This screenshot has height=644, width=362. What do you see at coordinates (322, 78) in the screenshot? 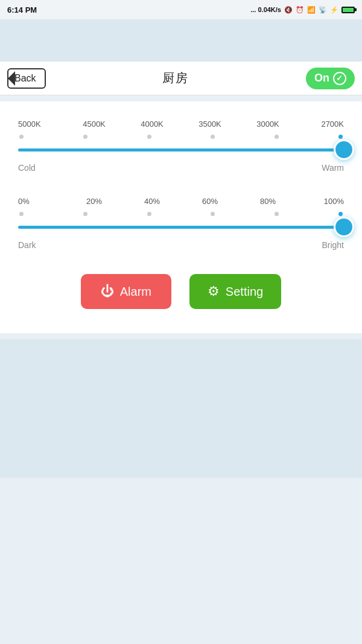
I see `toggle-label: On` at bounding box center [322, 78].